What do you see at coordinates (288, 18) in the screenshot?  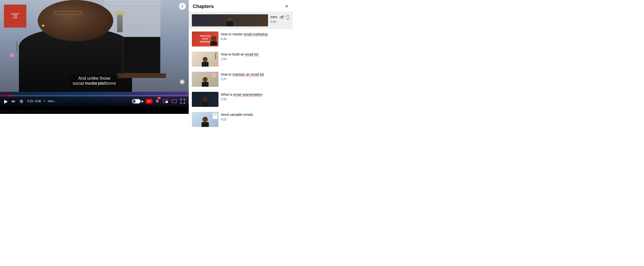 I see `loop-button-intro` at bounding box center [288, 18].